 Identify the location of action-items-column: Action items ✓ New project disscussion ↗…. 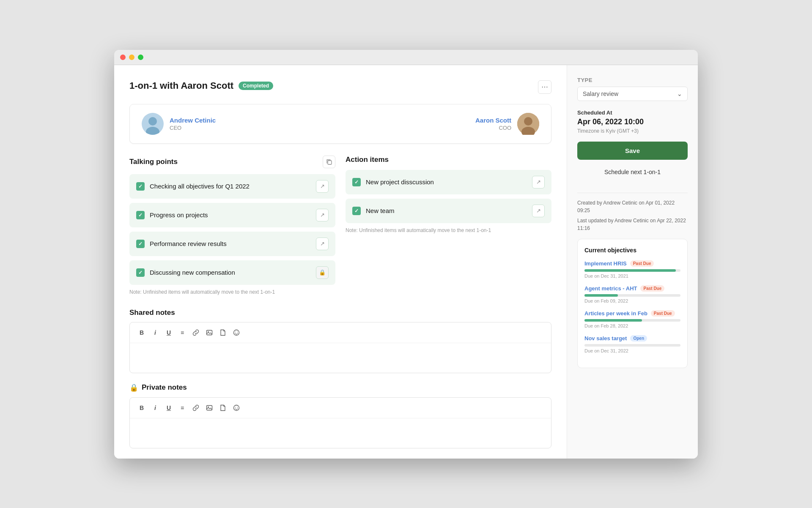
(448, 227).